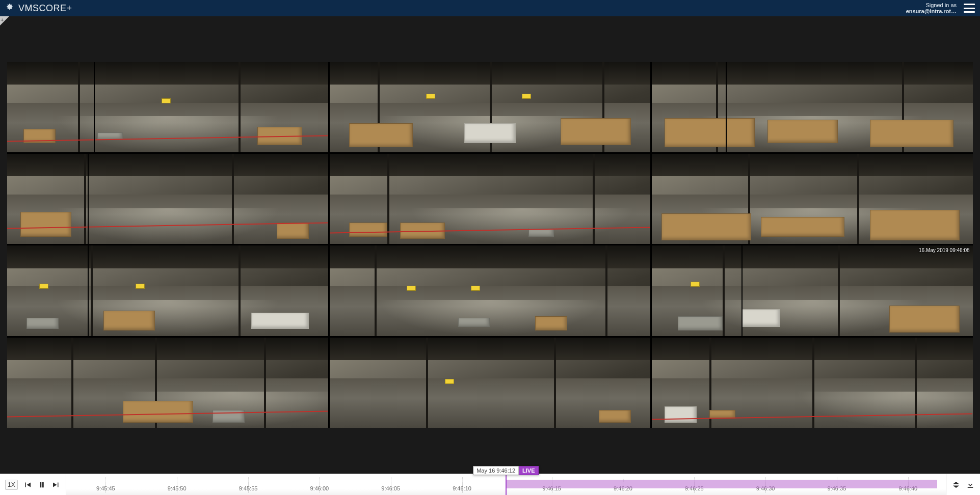  What do you see at coordinates (969, 8) in the screenshot?
I see `main-menu-button` at bounding box center [969, 8].